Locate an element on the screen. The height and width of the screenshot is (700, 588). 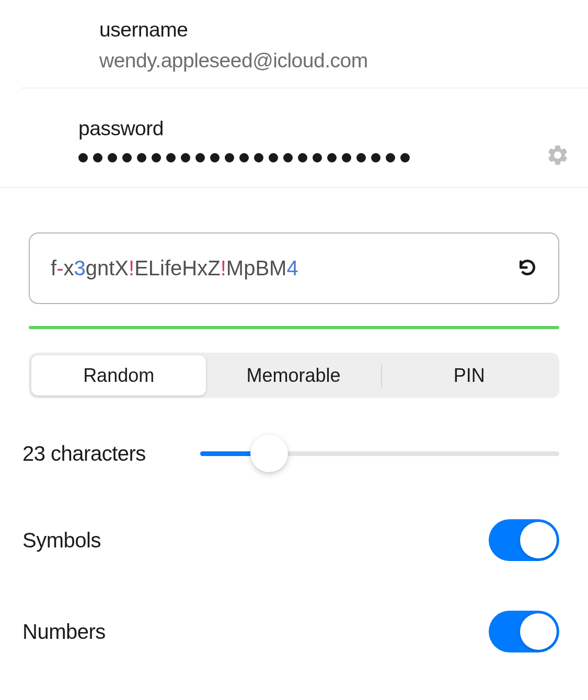
slider-thumb is located at coordinates (269, 453).